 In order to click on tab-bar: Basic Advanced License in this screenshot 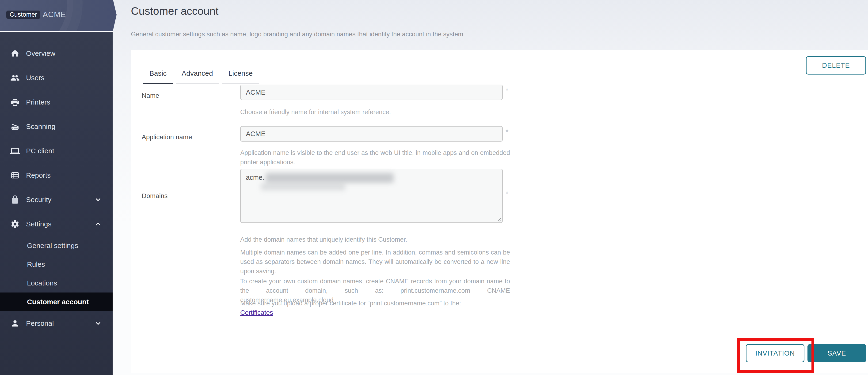, I will do `click(201, 67)`.